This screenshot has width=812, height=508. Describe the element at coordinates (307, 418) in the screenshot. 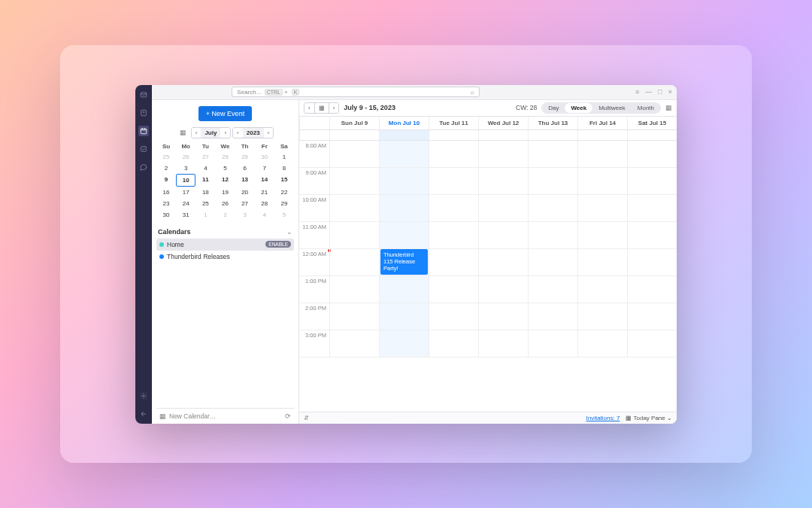

I see `status-expand-icon: ⇵` at that location.